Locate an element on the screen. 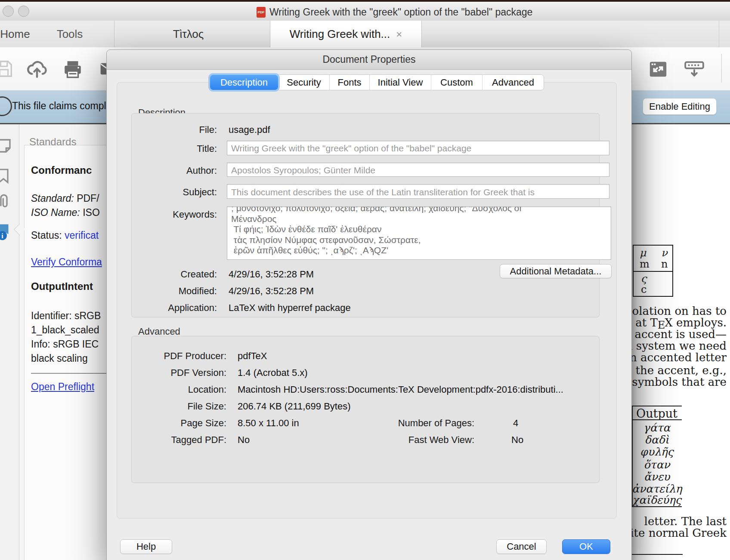 This screenshot has width=730, height=560. tab-fonts: Fonts is located at coordinates (350, 83).